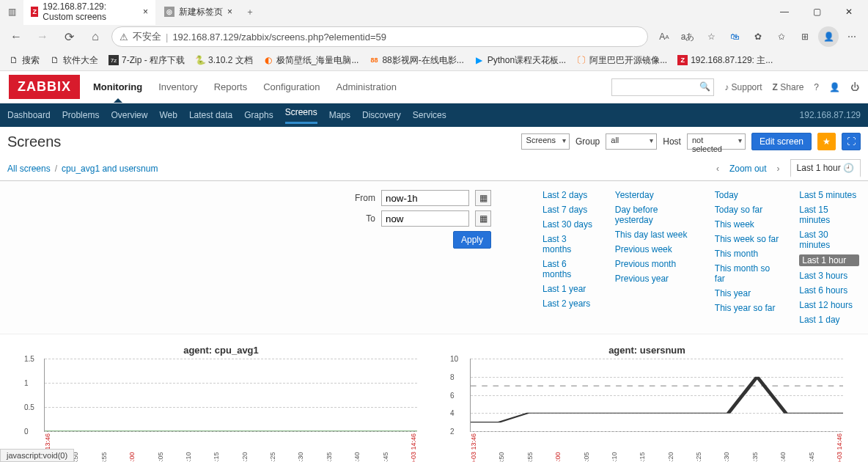 Image resolution: width=868 pixels, height=462 pixels. Describe the element at coordinates (569, 289) in the screenshot. I see `preset-link: Last 1 year` at that location.